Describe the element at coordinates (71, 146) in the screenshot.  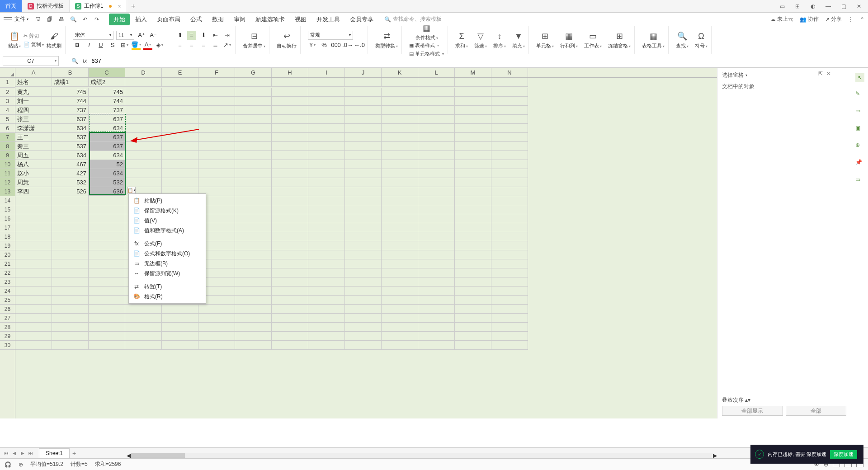
I see `cell: 537` at that location.